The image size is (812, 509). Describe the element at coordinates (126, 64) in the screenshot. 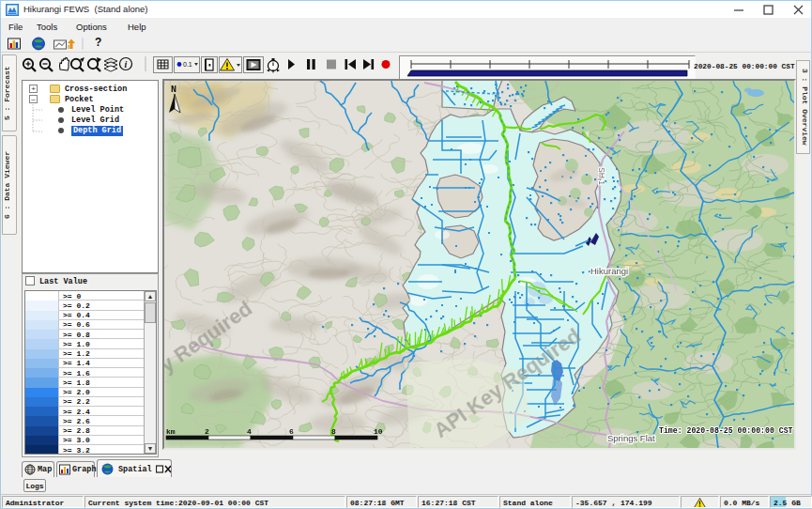

I see `svg-text: i` at that location.